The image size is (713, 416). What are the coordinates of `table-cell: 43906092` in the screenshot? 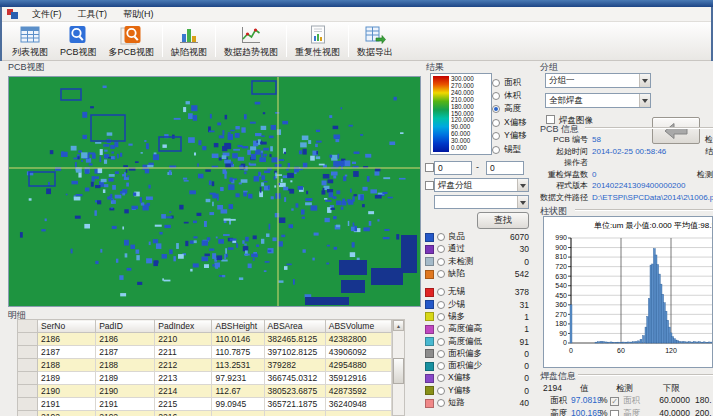 It's located at (358, 352).